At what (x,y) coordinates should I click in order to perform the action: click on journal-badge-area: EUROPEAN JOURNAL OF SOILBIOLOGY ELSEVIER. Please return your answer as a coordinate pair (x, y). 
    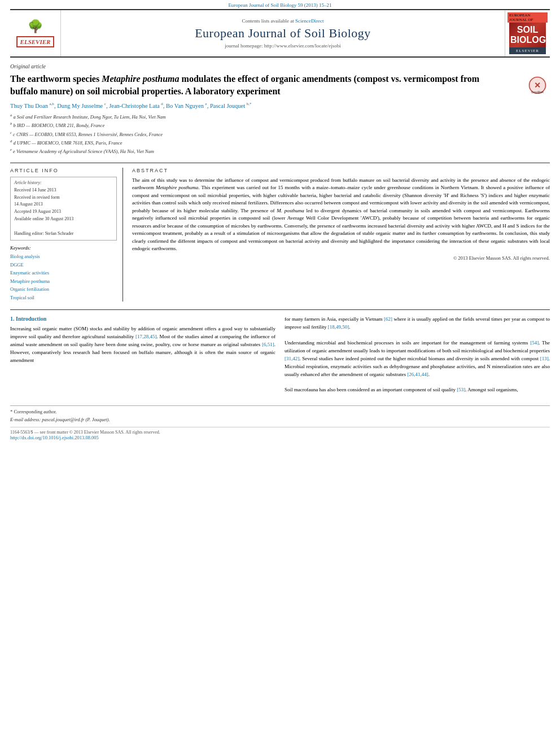
    Looking at the image, I should click on (527, 33).